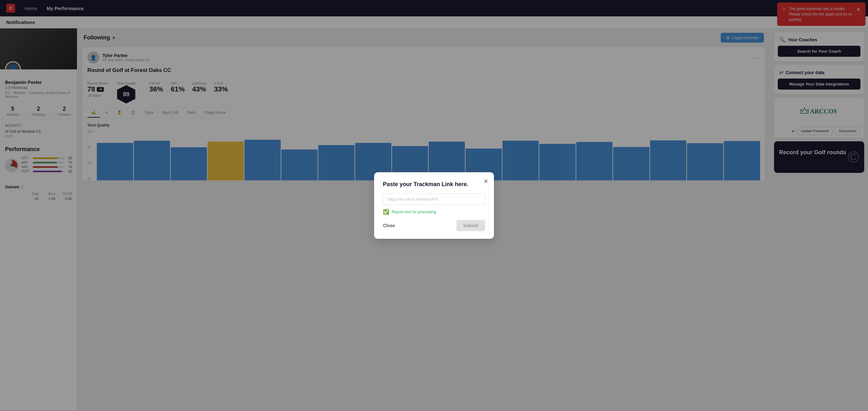 This screenshot has height=411, width=868. Describe the element at coordinates (471, 226) in the screenshot. I see `modal-submit-button: Submit` at that location.